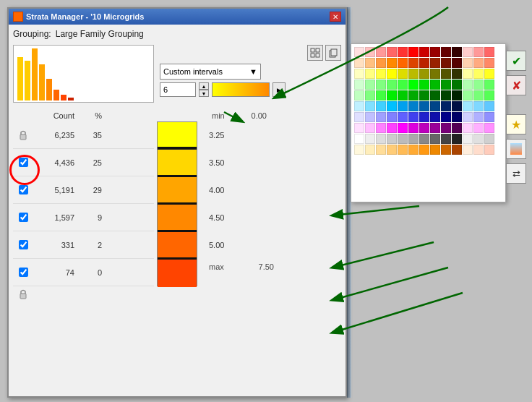 The image size is (532, 402). I want to click on color-arrow-btn: ►, so click(279, 90).